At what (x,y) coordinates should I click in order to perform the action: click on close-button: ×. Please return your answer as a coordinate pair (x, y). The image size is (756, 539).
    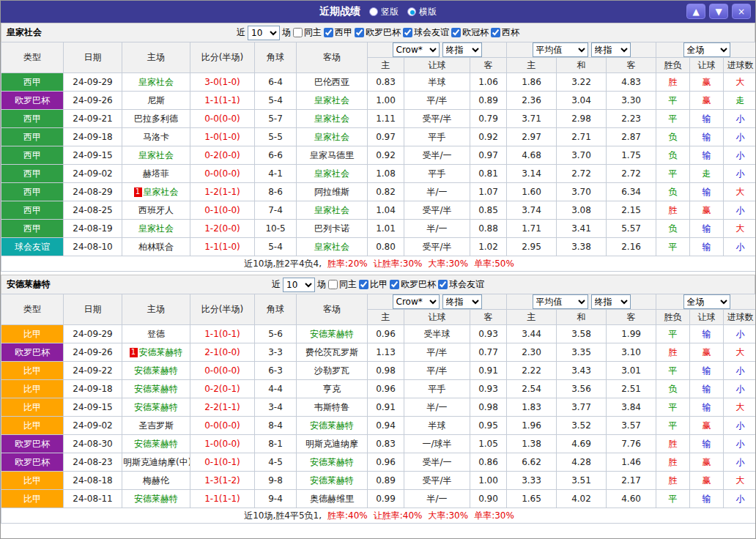
    Looking at the image, I should click on (741, 12).